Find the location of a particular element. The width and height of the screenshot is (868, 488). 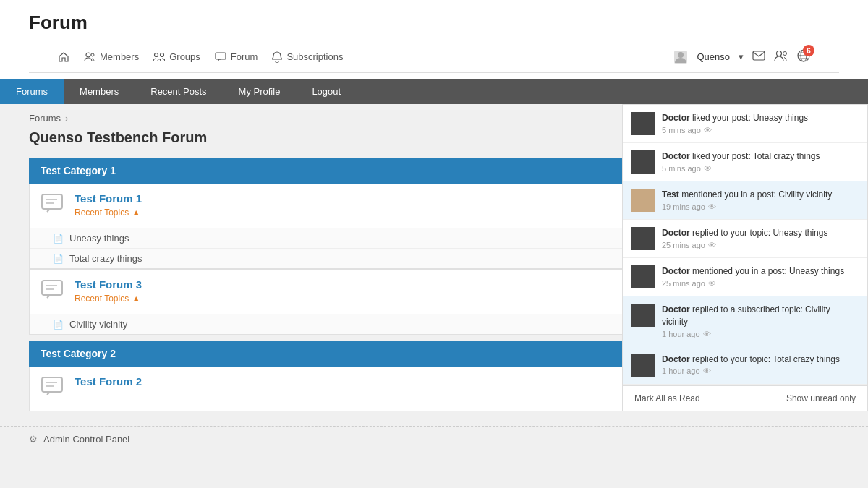

subscriptions-nav-icon is located at coordinates (277, 57).